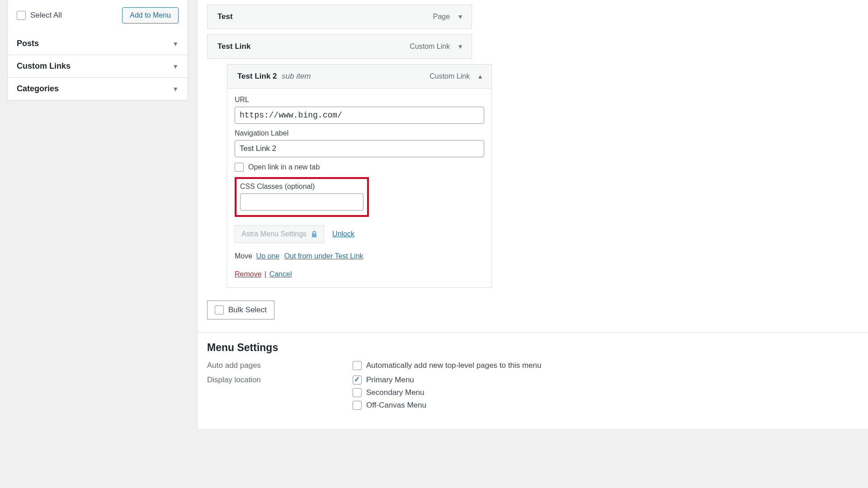 The image size is (868, 488). What do you see at coordinates (280, 366) in the screenshot?
I see `auto-add-pages-label: Auto add pages` at bounding box center [280, 366].